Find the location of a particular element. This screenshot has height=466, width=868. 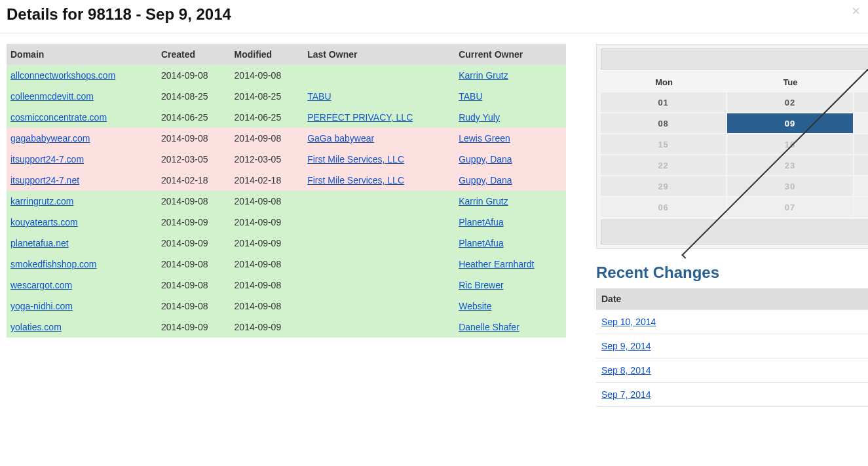

calendar-day: 23 is located at coordinates (790, 165).